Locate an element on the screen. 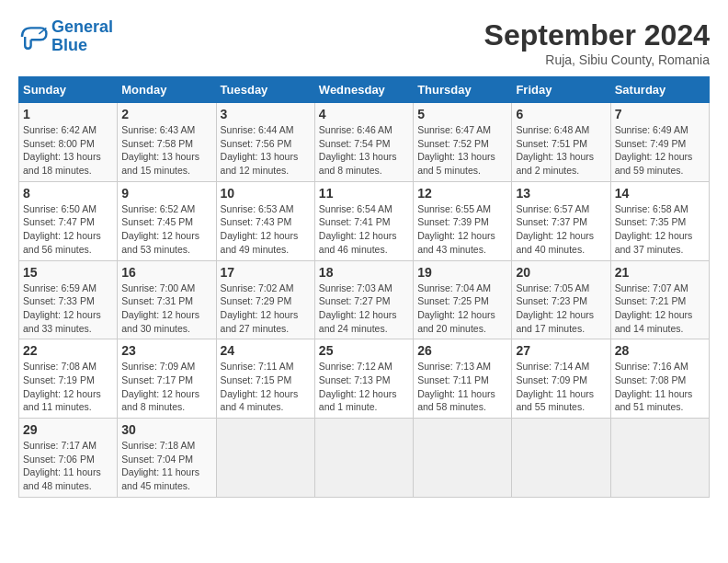 Image resolution: width=728 pixels, height=563 pixels. day-info: Sunrise: 6:54 AM Sunset: 7:41 PM Dayligh… is located at coordinates (364, 230).